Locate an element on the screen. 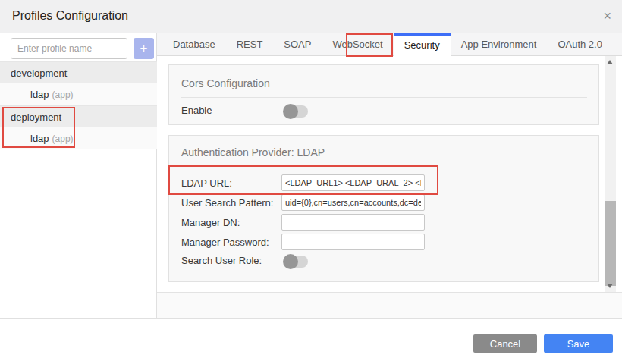 Image resolution: width=622 pixels, height=364 pixels. profile-name-input is located at coordinates (69, 49).